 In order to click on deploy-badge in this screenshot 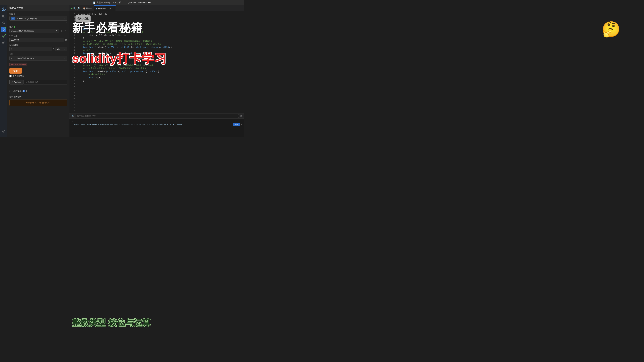, I will do `click(6, 28)`.